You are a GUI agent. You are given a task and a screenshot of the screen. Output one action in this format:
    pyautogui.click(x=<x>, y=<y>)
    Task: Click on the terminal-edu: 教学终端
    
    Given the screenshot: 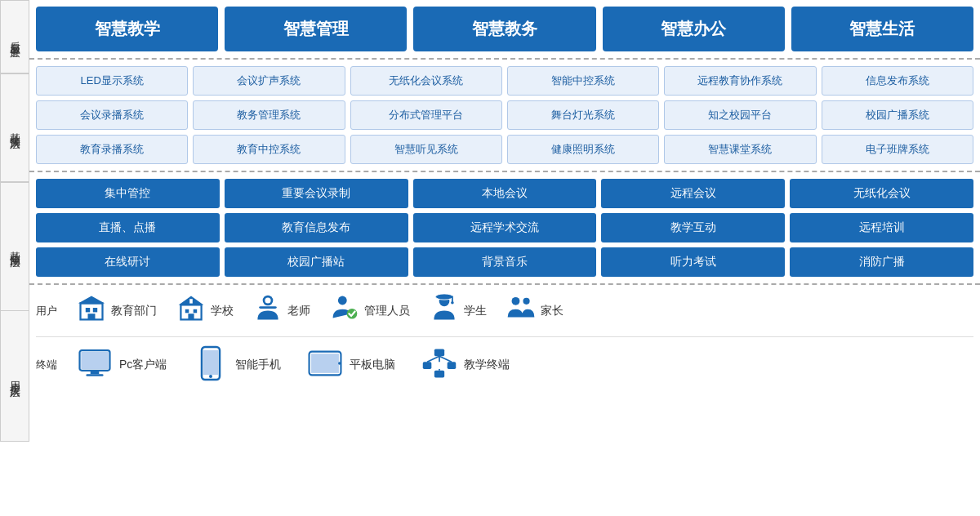 What is the action you would take?
    pyautogui.click(x=466, y=364)
    